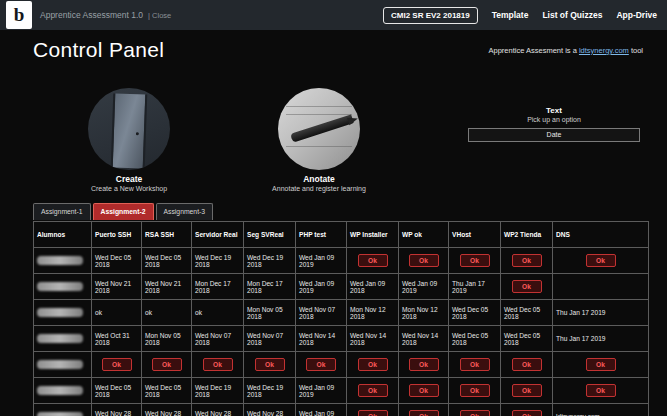 The image size is (667, 416). Describe the element at coordinates (117, 339) in the screenshot. I see `date-cell: Wed Oct 31 2018` at that location.